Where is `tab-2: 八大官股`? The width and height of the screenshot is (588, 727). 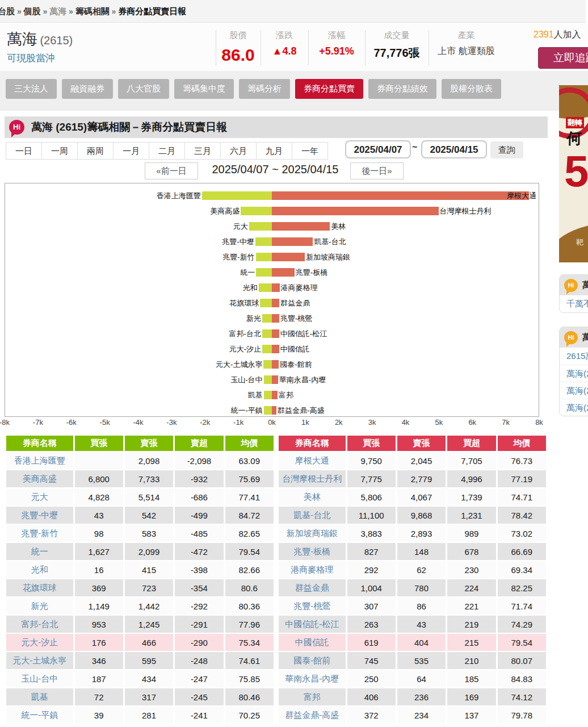
tab-2: 八大官股 is located at coordinates (144, 89).